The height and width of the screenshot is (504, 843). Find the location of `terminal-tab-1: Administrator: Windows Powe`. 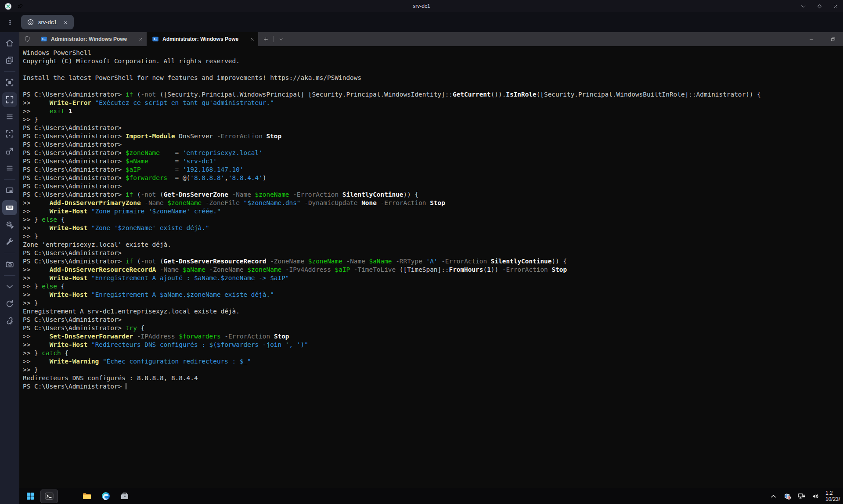

terminal-tab-1: Administrator: Windows Powe is located at coordinates (91, 39).